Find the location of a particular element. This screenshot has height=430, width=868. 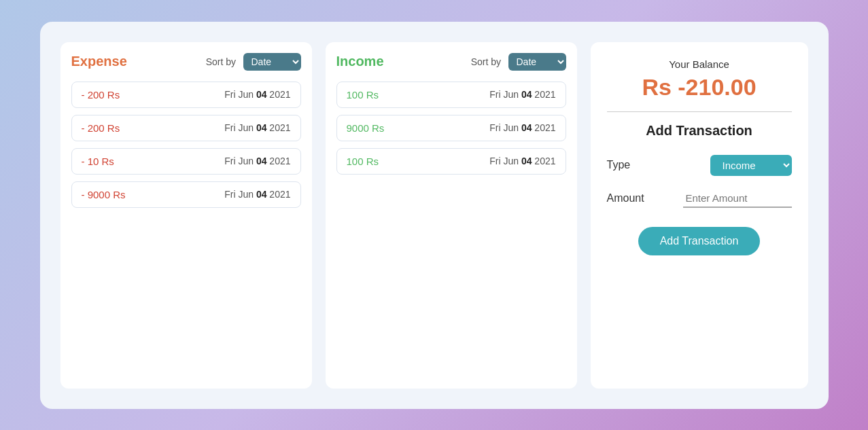

type-select: Income Expense is located at coordinates (751, 166).